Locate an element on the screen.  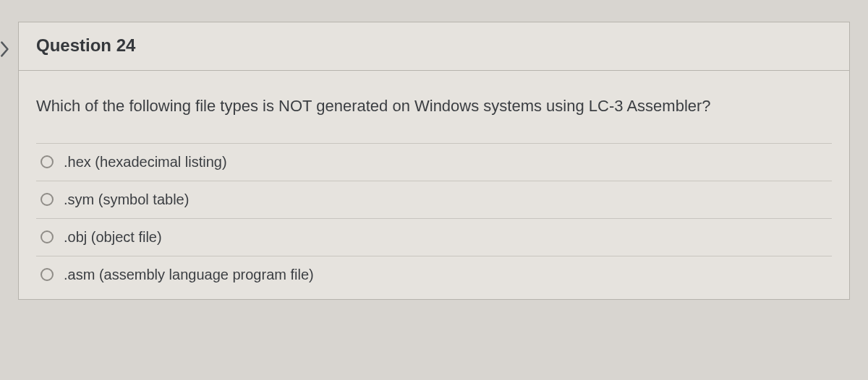
option-label: .hex (hexadecimal listing) is located at coordinates (145, 162).